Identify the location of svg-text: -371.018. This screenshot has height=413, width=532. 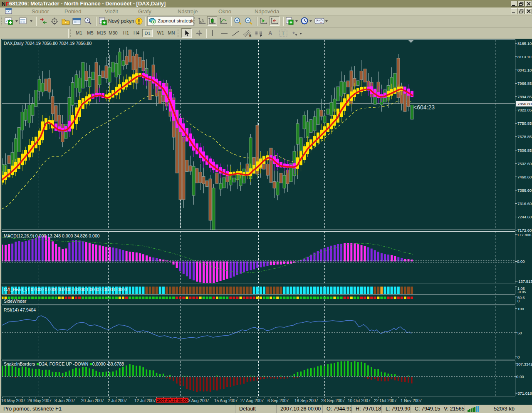
(524, 393).